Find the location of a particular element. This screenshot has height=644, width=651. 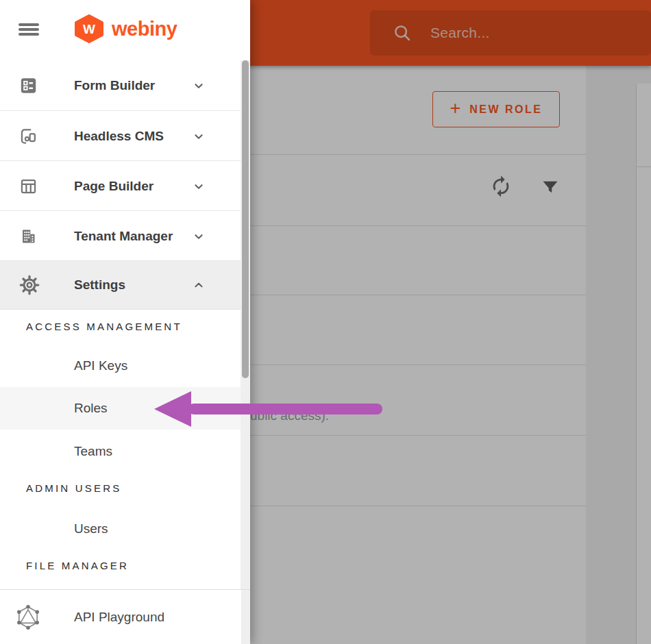

sidebar-item-page-builder: Page Builder is located at coordinates (121, 186).